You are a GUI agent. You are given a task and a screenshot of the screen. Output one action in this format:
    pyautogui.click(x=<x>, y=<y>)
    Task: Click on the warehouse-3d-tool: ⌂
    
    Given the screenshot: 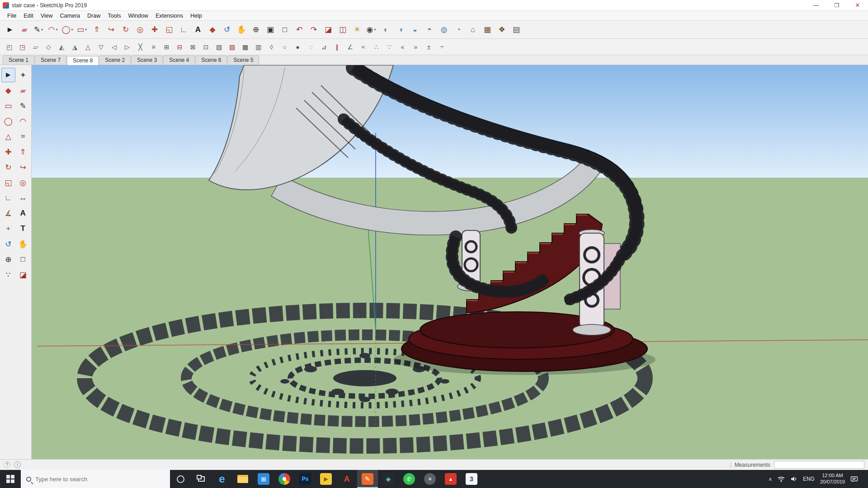 What is the action you would take?
    pyautogui.click(x=473, y=30)
    